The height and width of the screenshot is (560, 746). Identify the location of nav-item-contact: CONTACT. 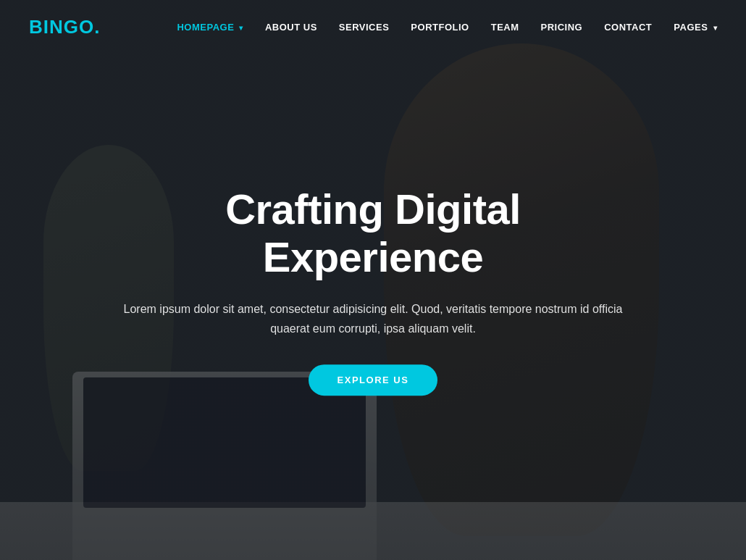
(628, 27).